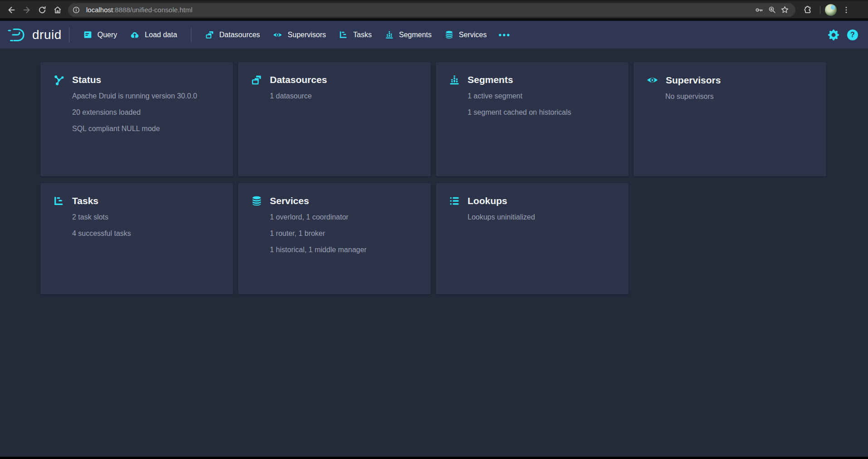 This screenshot has height=459, width=868. Describe the element at coordinates (541, 112) in the screenshot. I see `card-line: 1 segment cached on historicals` at that location.